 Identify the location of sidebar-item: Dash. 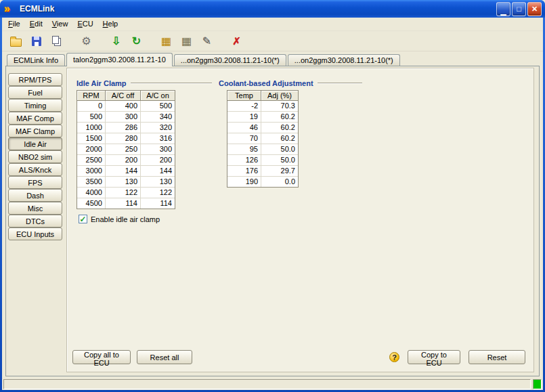
(35, 195).